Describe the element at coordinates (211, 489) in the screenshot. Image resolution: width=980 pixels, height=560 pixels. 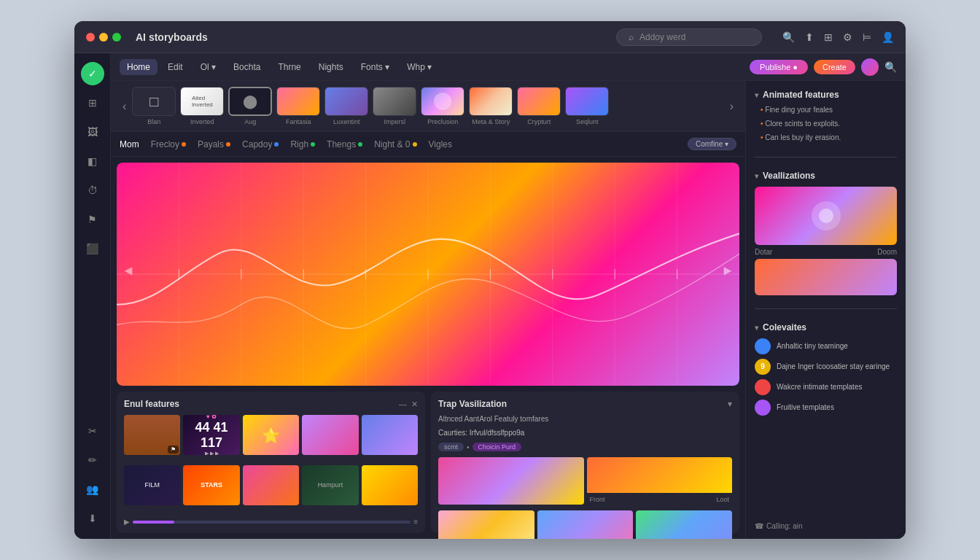
I see `list-item: STARS` at that location.